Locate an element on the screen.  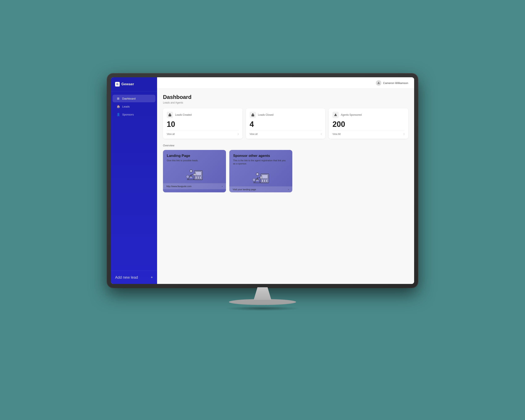
sidebar-leads-label: Leads is located at coordinates (126, 107).